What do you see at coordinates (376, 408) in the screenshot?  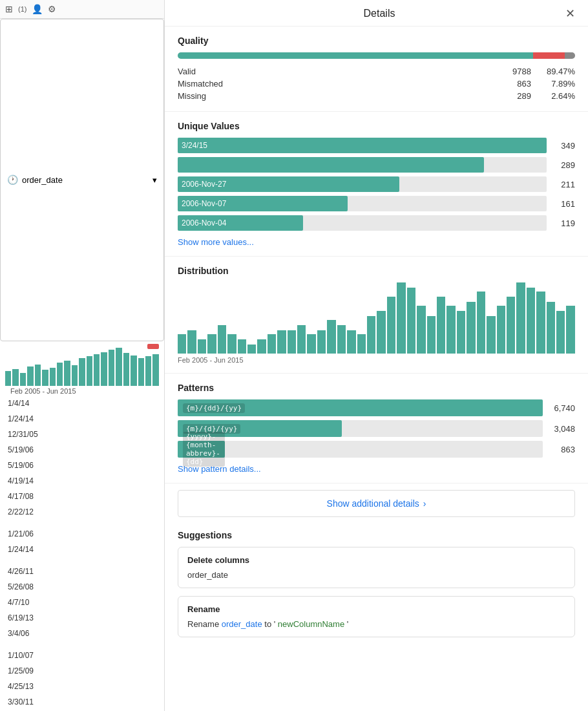 I see `pattern-row-0: {m}/{dd}/{yy} 6,740` at bounding box center [376, 408].